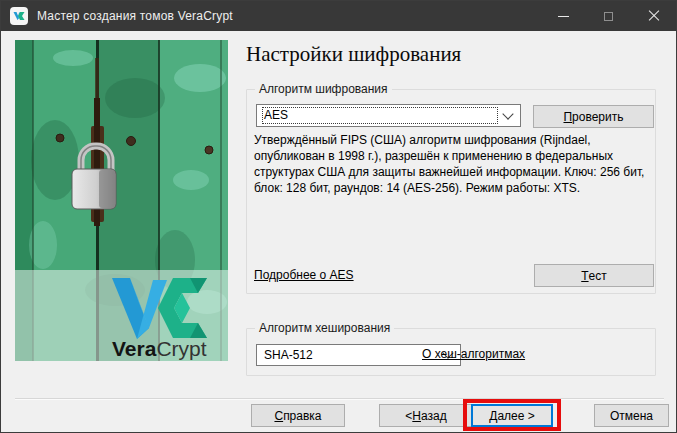  I want to click on benchmark-button: Проверить, so click(594, 116).